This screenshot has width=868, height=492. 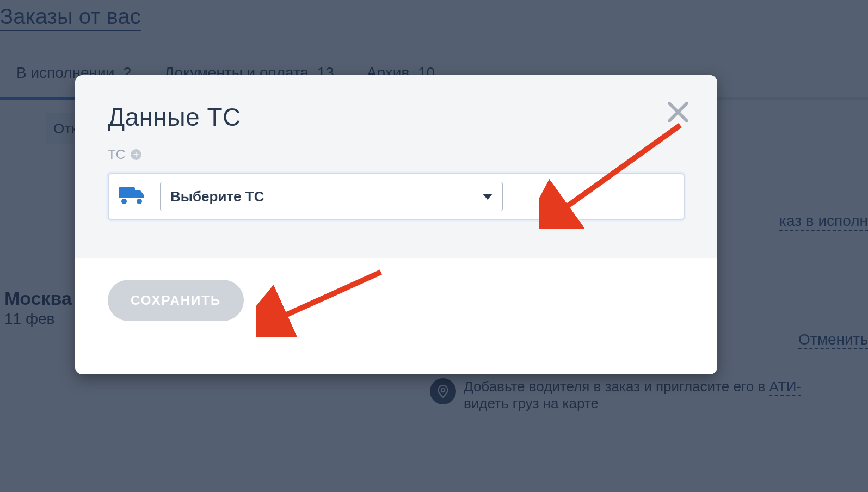 What do you see at coordinates (331, 196) in the screenshot?
I see `tc-select: Выберите ТС` at bounding box center [331, 196].